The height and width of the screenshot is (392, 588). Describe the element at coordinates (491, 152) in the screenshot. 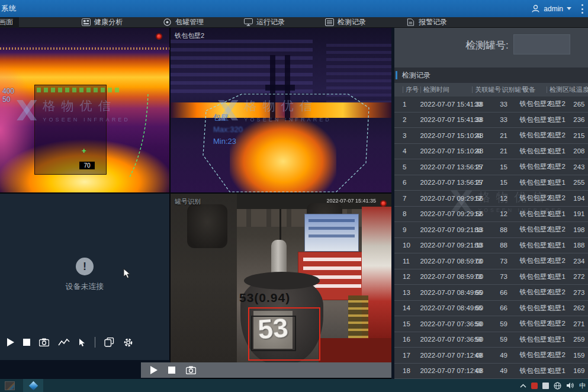

I see `table-row: 42022-07-07 15:10:482121铁包包壁1包壁1208` at that location.